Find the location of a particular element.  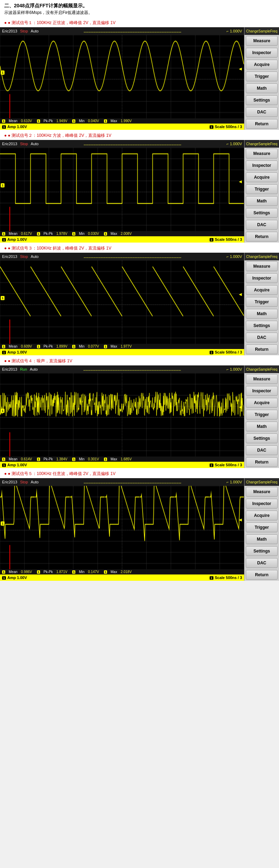

sidebar-btn-acquire-3: Acquire is located at coordinates (262, 403).